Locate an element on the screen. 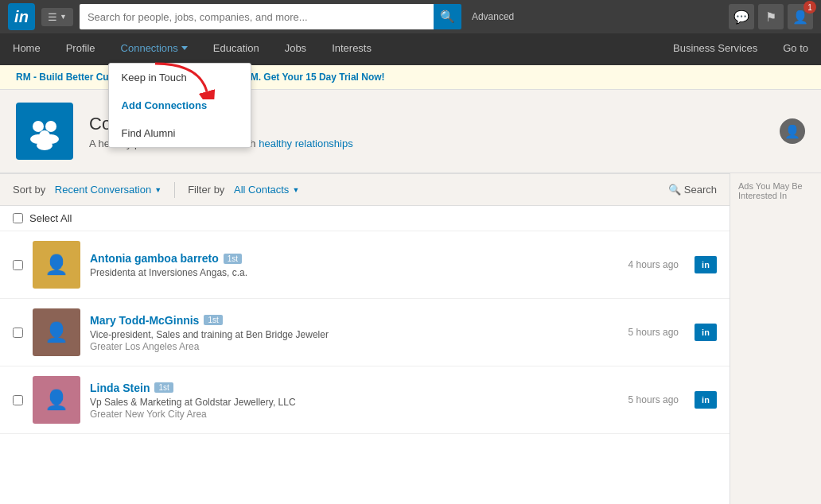 The height and width of the screenshot is (504, 821). top-bar: in ☰ ▼ 🔍 Advanced 💬 ⚑ 👤 1 is located at coordinates (410, 17).